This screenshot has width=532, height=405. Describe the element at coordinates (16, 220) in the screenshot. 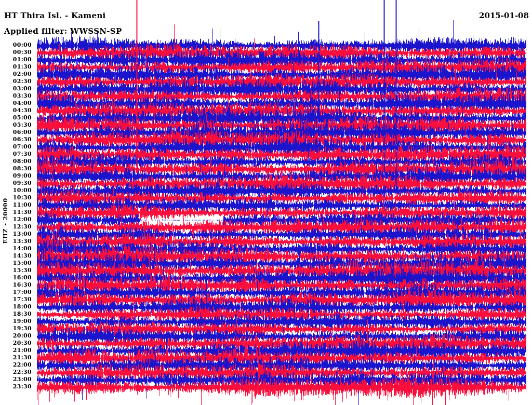

I see `time-label: 12:00` at that location.